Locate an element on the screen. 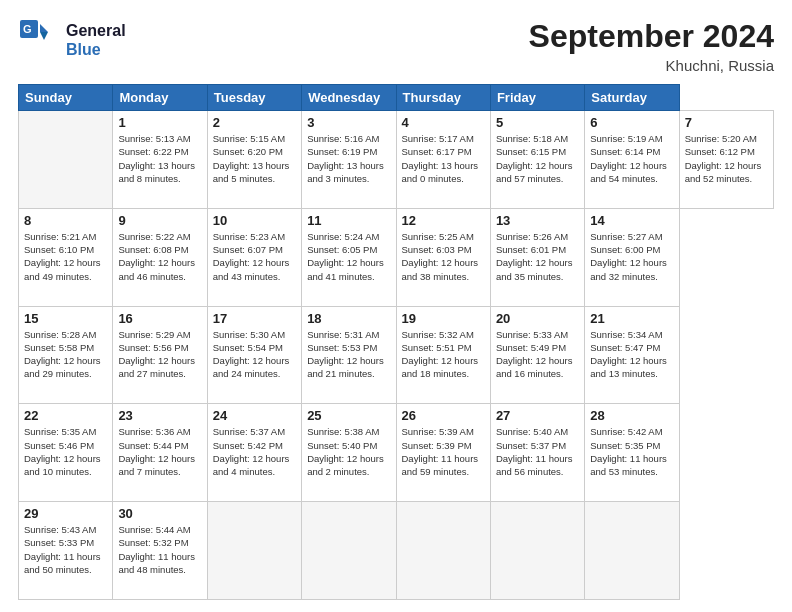  logo-blue: Blue is located at coordinates (84, 50).